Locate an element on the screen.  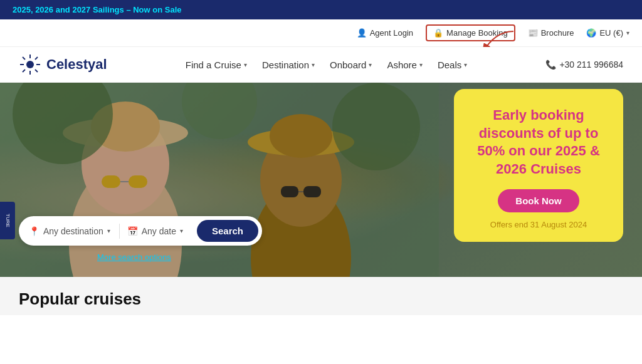
destination-field: 📍 Any destination ▾ is located at coordinates (73, 231).